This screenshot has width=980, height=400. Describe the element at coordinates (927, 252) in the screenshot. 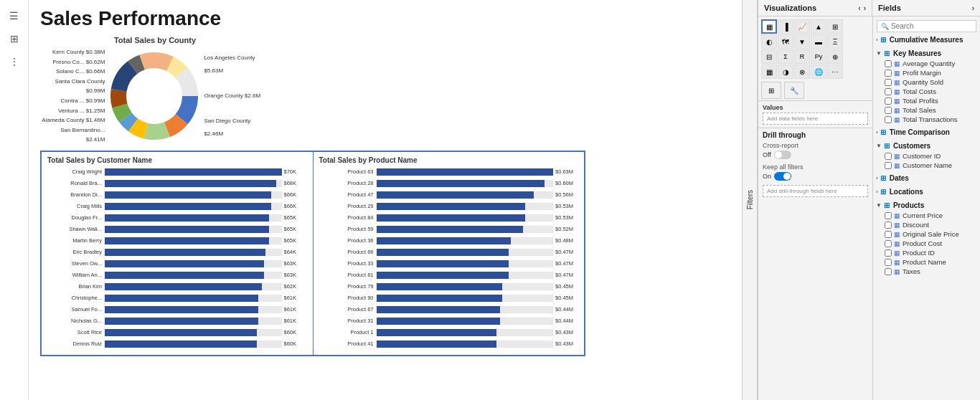

I see `list-item: ▦ Product ID` at that location.